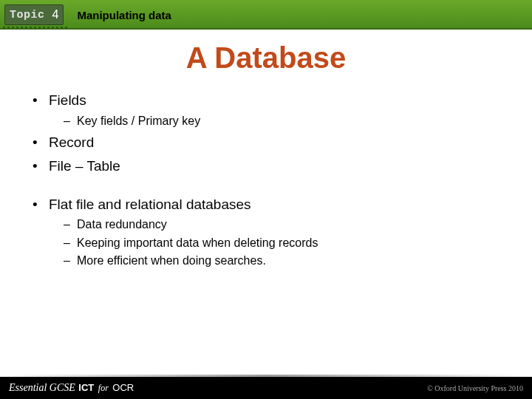  Describe the element at coordinates (269, 188) in the screenshot. I see `spacer` at that location.